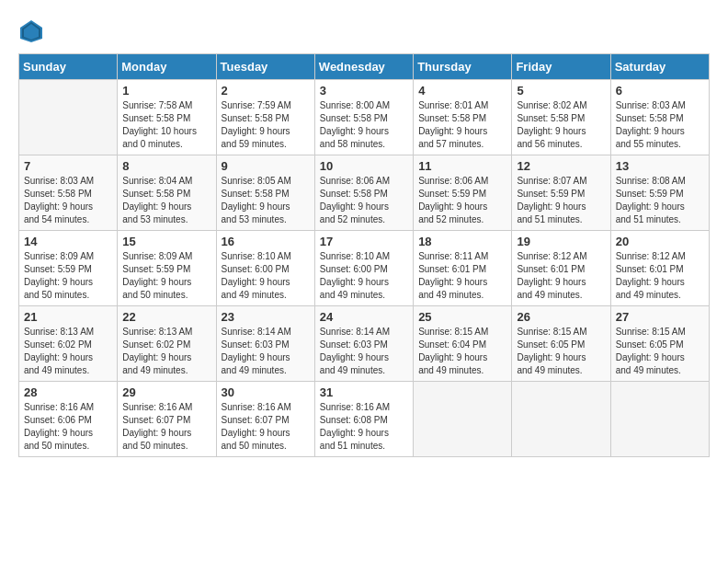 This screenshot has height=563, width=728. What do you see at coordinates (462, 201) in the screenshot?
I see `day-info: Sunrise: 8:06 AMSunset: 5:59 PMDaylight:…` at bounding box center [462, 201].